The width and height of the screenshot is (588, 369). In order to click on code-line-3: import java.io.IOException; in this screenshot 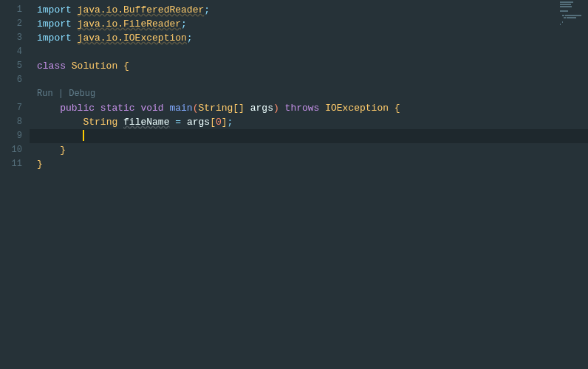, I will do `click(309, 38)`.